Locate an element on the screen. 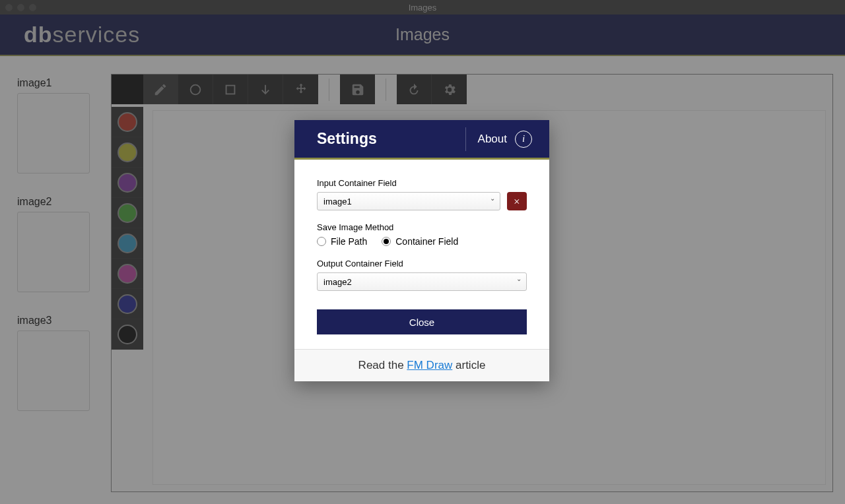 Image resolution: width=845 pixels, height=504 pixels. output-container-select: image2 ⌄ is located at coordinates (422, 282).